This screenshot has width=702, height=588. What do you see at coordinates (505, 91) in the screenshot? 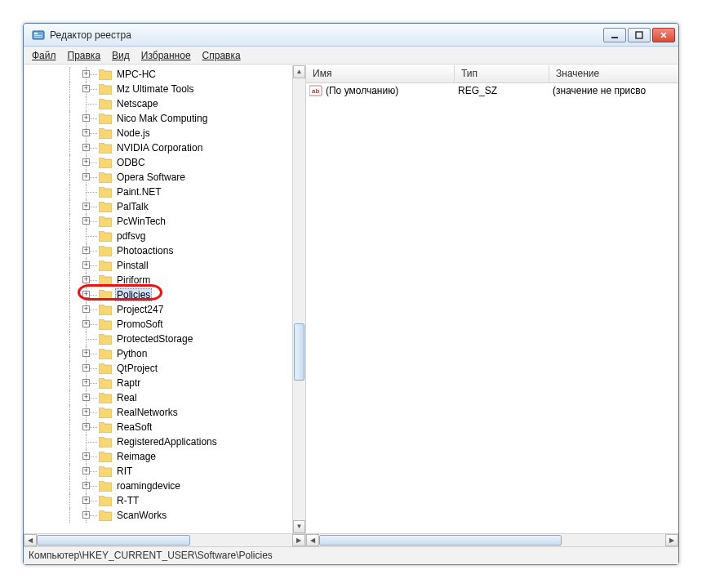
I see `value-type: REG_SZ` at bounding box center [505, 91].